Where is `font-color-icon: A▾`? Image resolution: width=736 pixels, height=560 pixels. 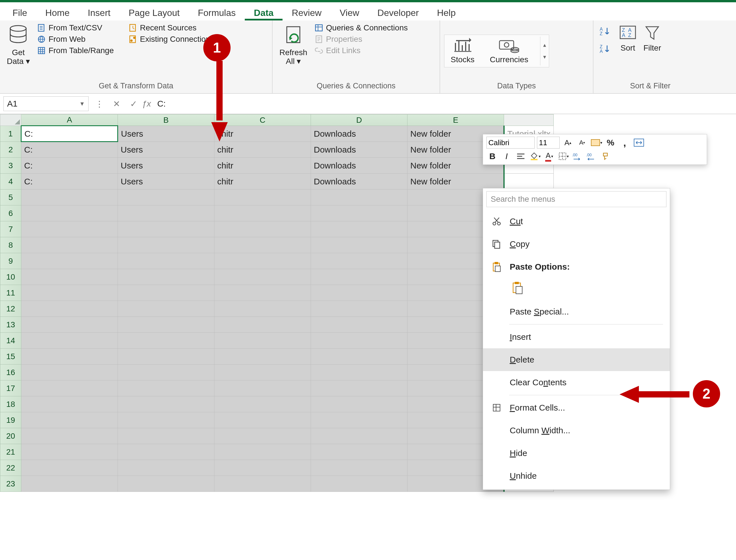
font-color-icon: A▾ is located at coordinates (549, 156).